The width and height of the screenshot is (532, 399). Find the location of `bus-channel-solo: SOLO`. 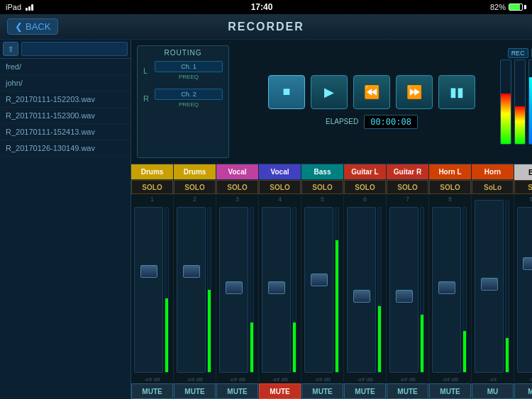

bus-channel-solo: SOLO is located at coordinates (523, 187).